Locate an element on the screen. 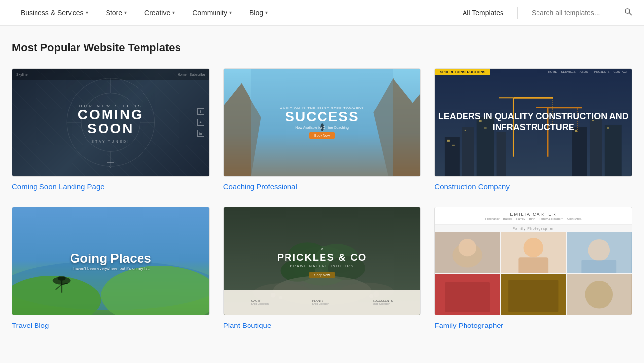 This screenshot has width=644, height=363. family-nav-pregnancy: Pregnancy is located at coordinates (492, 219).